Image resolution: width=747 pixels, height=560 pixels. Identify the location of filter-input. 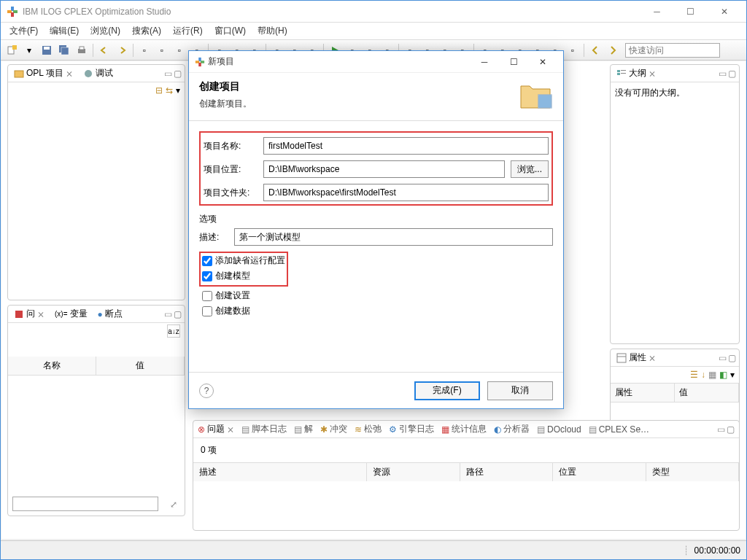
(85, 504).